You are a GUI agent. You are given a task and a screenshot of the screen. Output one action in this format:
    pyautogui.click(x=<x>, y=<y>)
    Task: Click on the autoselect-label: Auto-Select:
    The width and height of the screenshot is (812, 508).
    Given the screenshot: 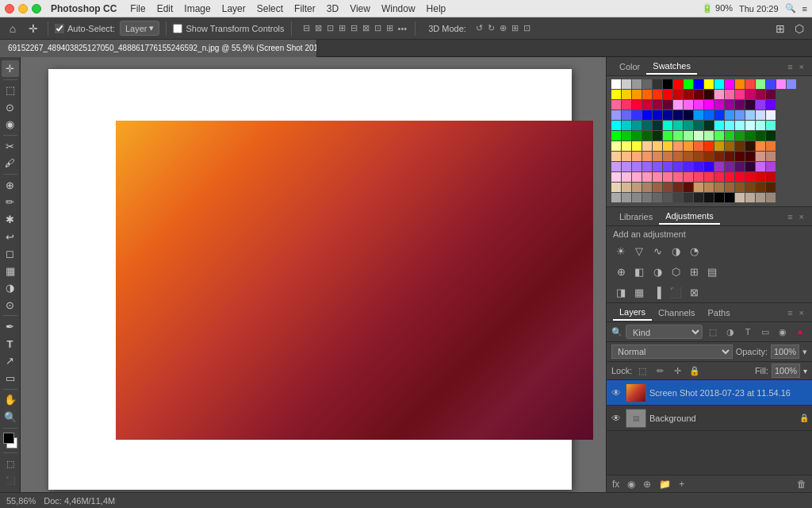 What is the action you would take?
    pyautogui.click(x=85, y=29)
    